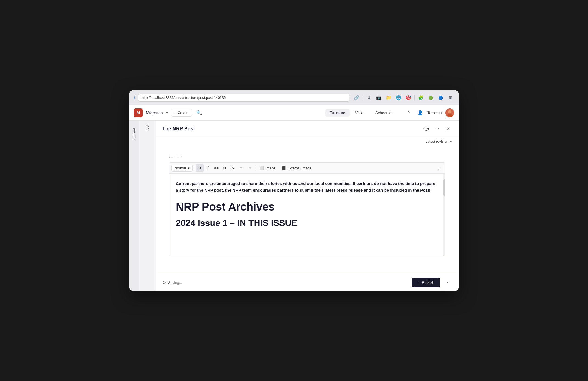  Describe the element at coordinates (148, 128) in the screenshot. I see `post-panel-label: Post` at that location.